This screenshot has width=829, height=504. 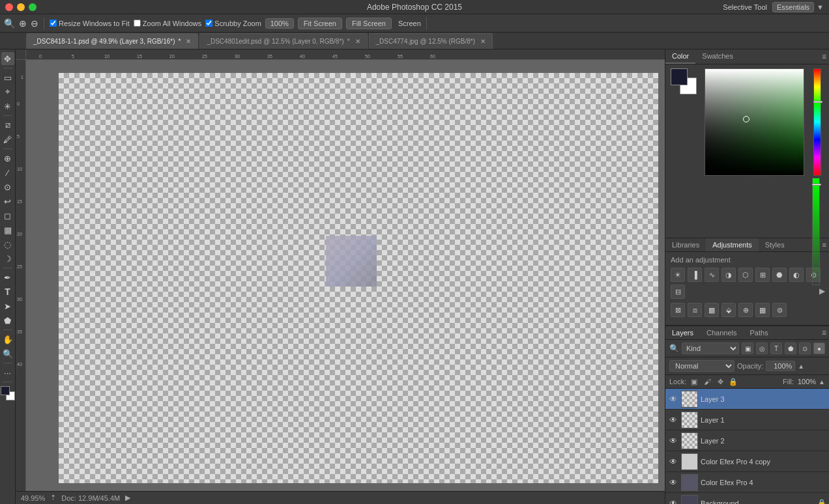 What do you see at coordinates (781, 366) in the screenshot?
I see `opacity-input` at bounding box center [781, 366].